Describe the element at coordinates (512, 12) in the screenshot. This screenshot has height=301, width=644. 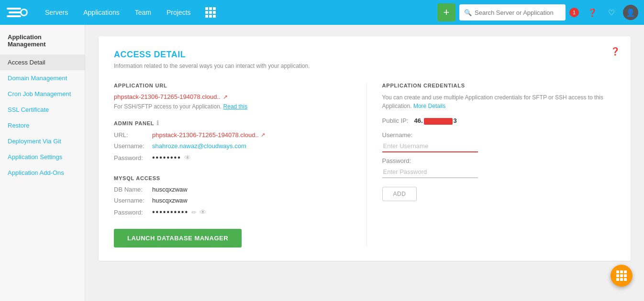
I see `search-wrap: 🔍` at that location.